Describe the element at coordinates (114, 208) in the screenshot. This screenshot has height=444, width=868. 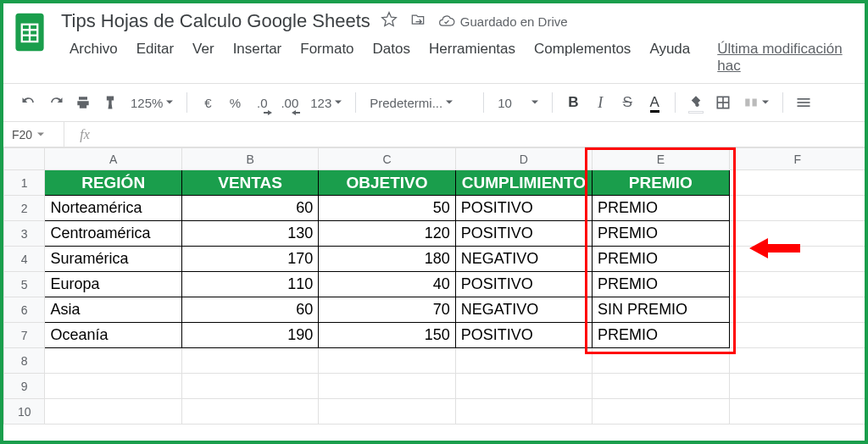
I see `cell: Norteamérica` at that location.